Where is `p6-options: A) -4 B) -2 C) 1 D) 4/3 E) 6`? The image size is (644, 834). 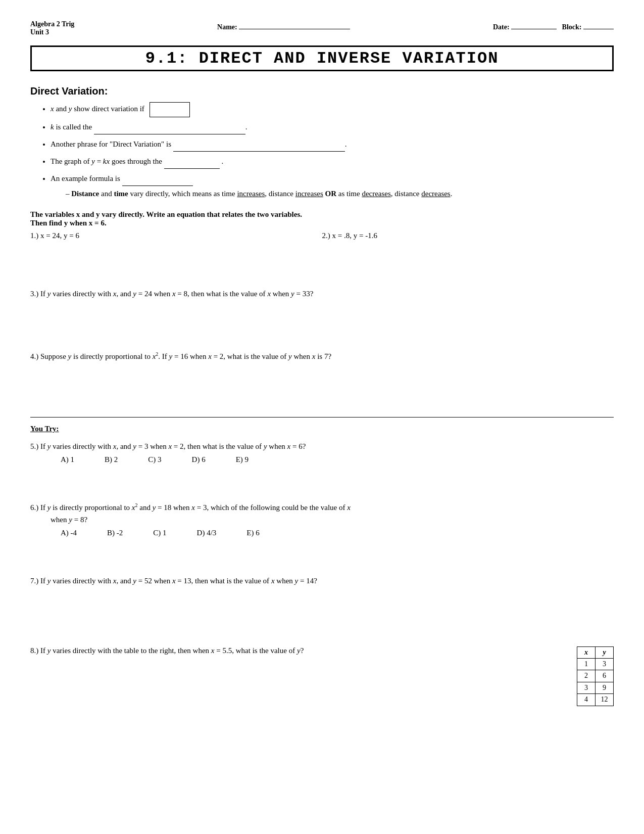 p6-options: A) -4 B) -2 C) 1 D) 4/3 E) 6 is located at coordinates (337, 533).